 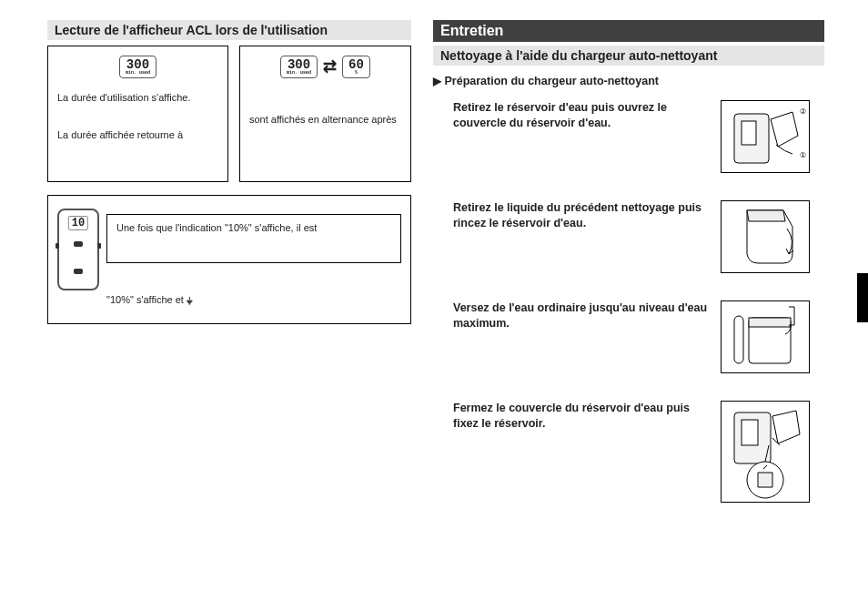 What do you see at coordinates (570, 452) in the screenshot?
I see `step-text: Fermez le couvercle du réservoir d'eau p…` at bounding box center [570, 452].